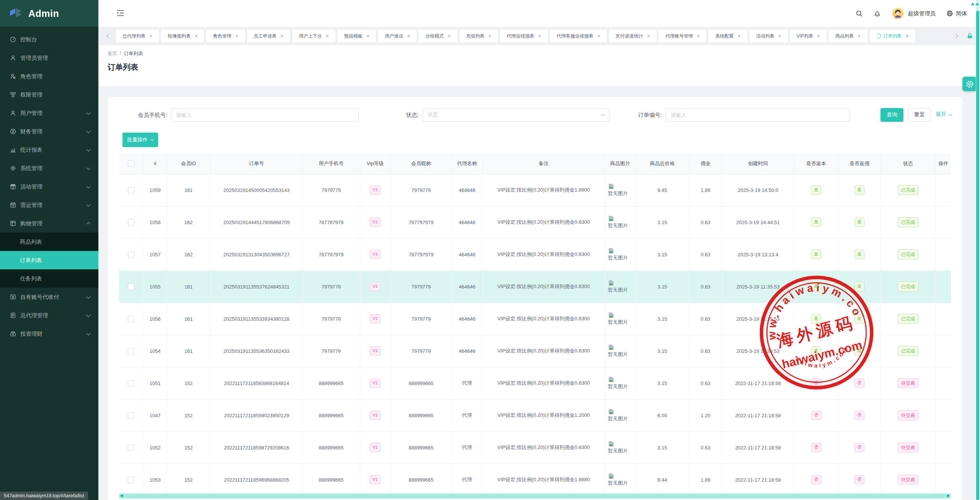 This screenshot has width=980, height=500. What do you see at coordinates (438, 36) in the screenshot?
I see `tab: 分组模式` at bounding box center [438, 36].